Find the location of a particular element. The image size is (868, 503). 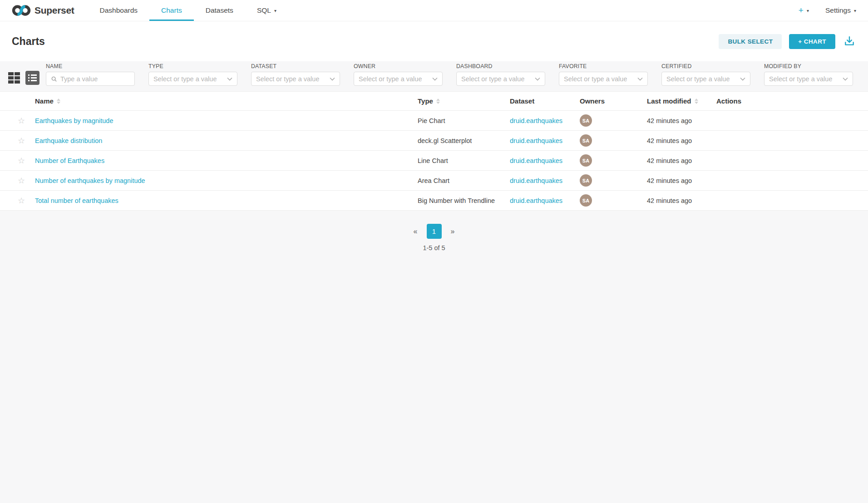

chart-type: Big Number with Trendline is located at coordinates (464, 201).